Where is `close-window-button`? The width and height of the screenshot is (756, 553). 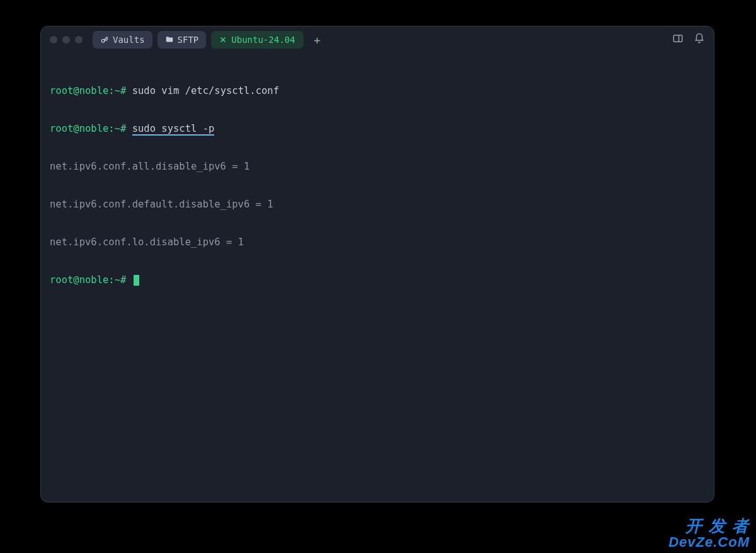
close-window-button is located at coordinates (54, 40).